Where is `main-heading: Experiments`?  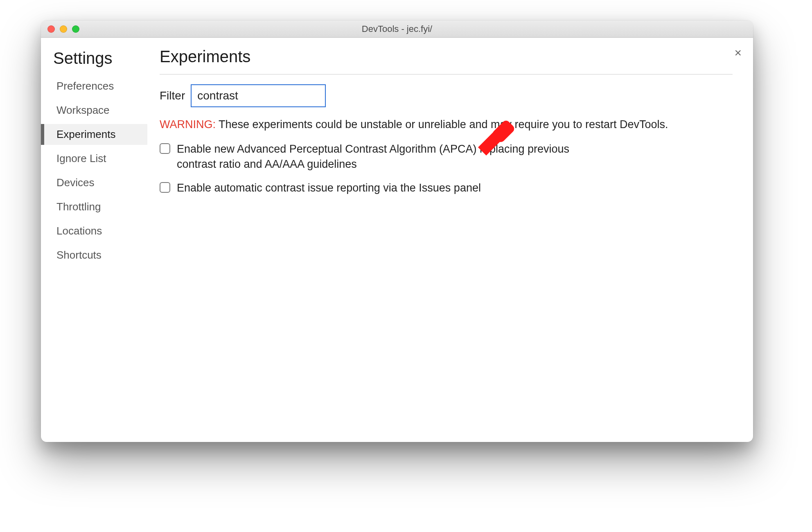
main-heading: Experiments is located at coordinates (446, 61).